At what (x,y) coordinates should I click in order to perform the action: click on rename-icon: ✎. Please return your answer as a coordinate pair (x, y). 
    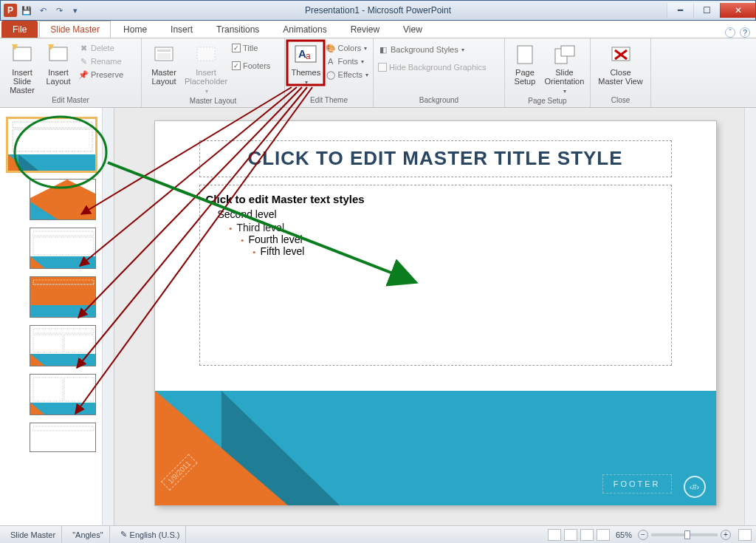
    Looking at the image, I should click on (83, 61).